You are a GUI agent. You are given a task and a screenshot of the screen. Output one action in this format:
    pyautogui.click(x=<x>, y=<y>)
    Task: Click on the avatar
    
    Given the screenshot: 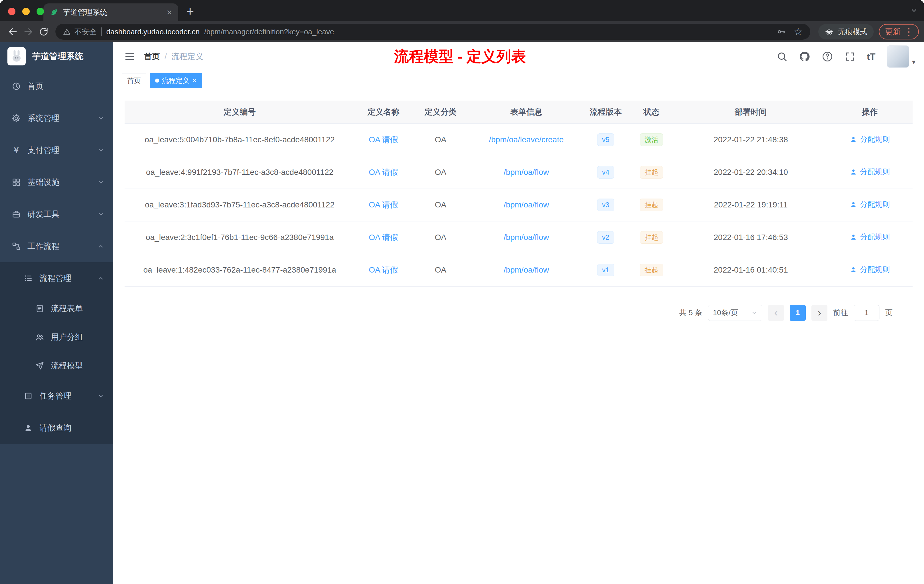 What is the action you would take?
    pyautogui.click(x=898, y=56)
    